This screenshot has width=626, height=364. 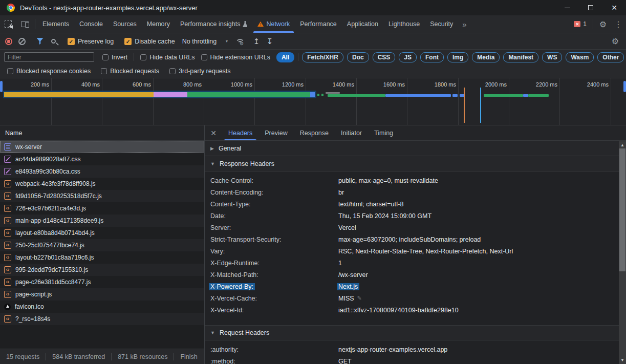 What do you see at coordinates (102, 282) in the screenshot?
I see `table-row: page-c26e381dd5cc8477.js` at bounding box center [102, 282].